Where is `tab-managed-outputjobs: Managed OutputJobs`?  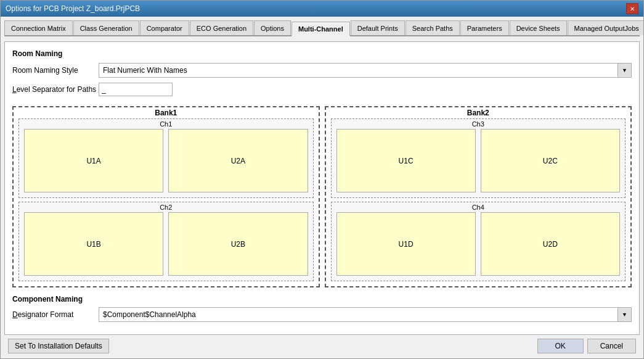
tab-managed-outputjobs: Managed OutputJobs is located at coordinates (605, 28).